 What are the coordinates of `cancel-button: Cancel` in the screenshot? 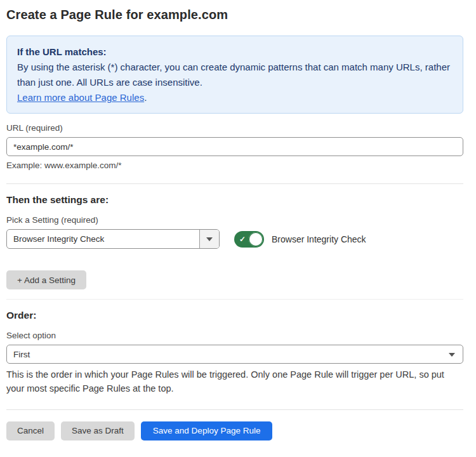 It's located at (30, 431).